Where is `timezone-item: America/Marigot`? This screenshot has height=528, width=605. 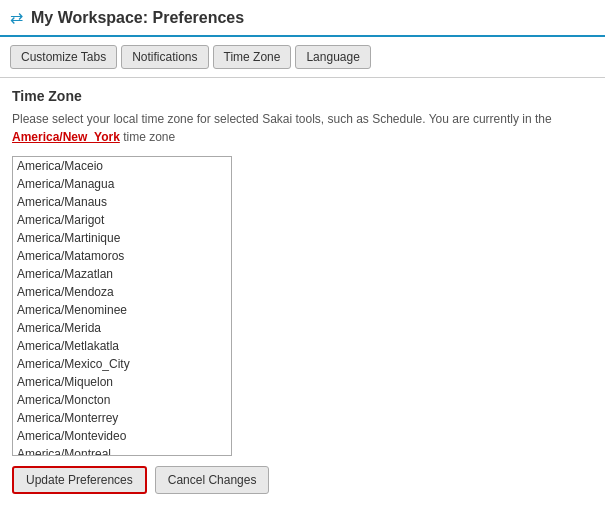
timezone-item: America/Marigot is located at coordinates (122, 220).